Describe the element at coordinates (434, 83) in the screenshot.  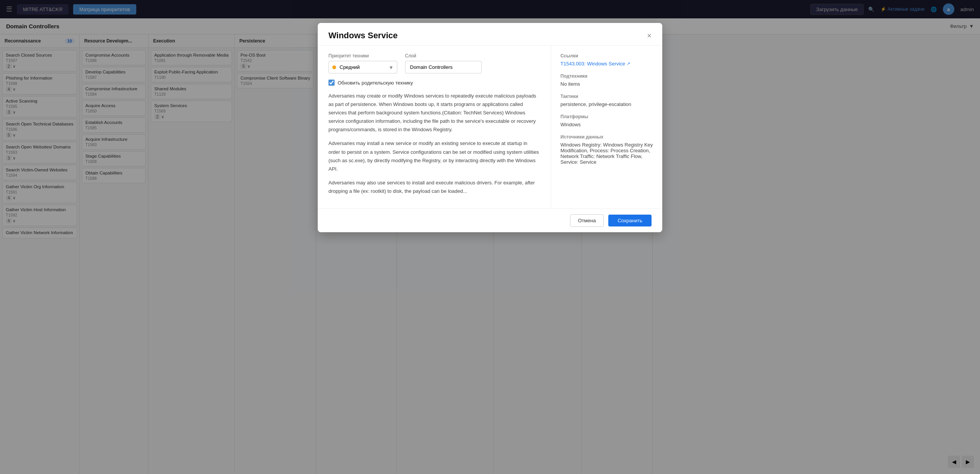
I see `update-parent-row: Обновить родительскую технику` at that location.